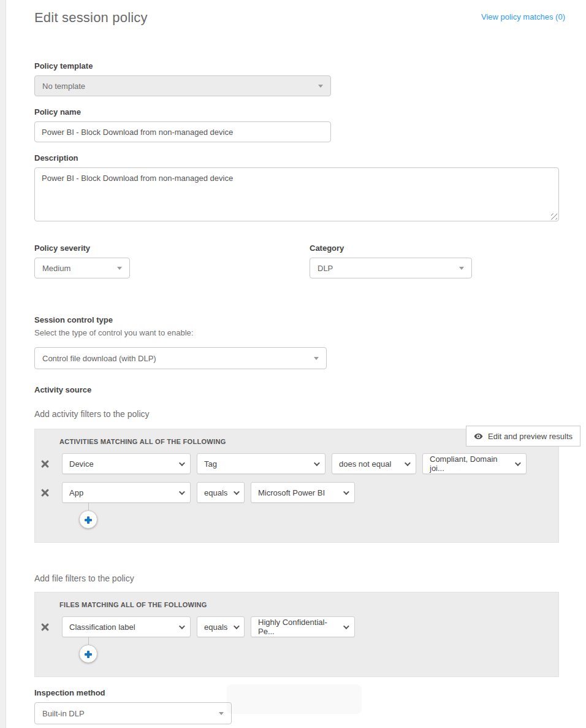 Image resolution: width=586 pixels, height=728 pixels. Describe the element at coordinates (554, 216) in the screenshot. I see `resize-grip-icon` at that location.